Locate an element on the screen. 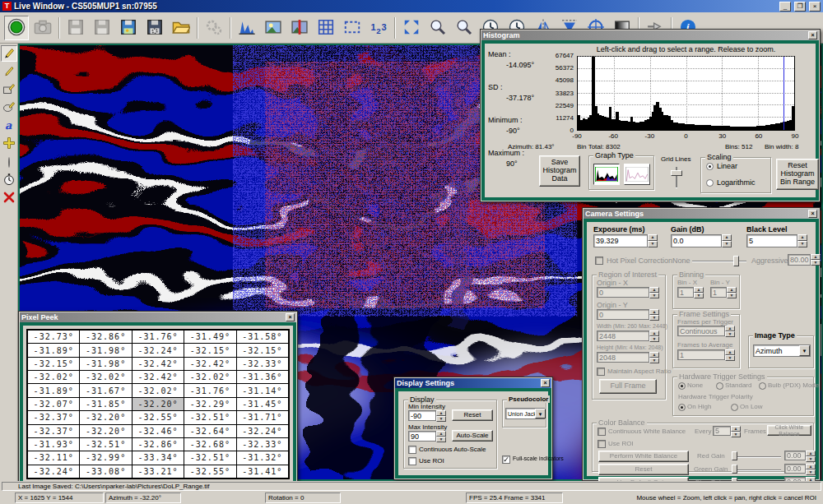 Image resolution: width=823 pixels, height=504 pixels. live-view-toggle is located at coordinates (16, 28).